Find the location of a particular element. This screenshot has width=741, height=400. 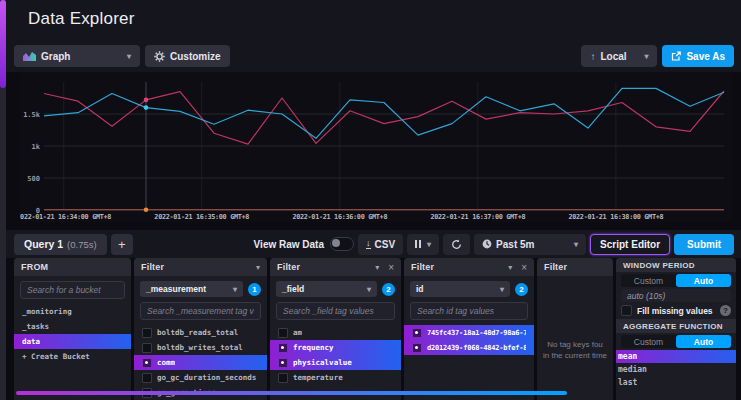

csv-download-button: ↓ CSV is located at coordinates (380, 244).